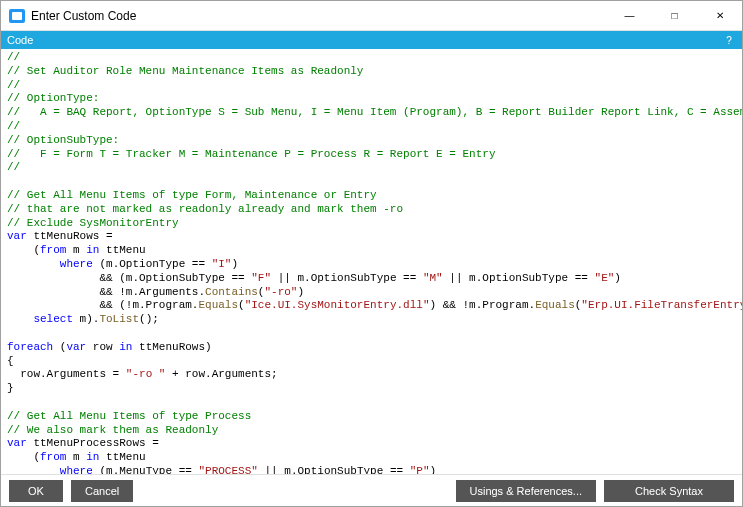  I want to click on check-syntax-button: Check Syntax, so click(669, 491).